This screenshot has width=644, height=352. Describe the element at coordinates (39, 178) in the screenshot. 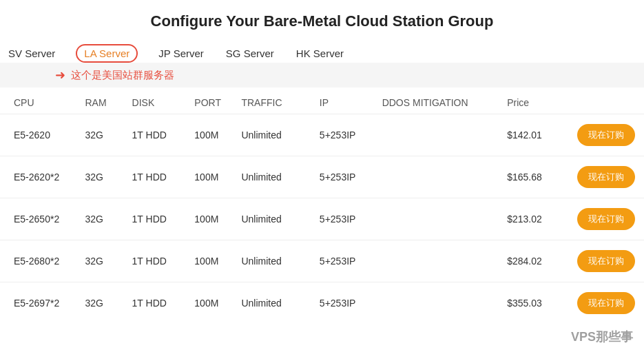

I see `cell-cpu: E5-2620*2` at that location.